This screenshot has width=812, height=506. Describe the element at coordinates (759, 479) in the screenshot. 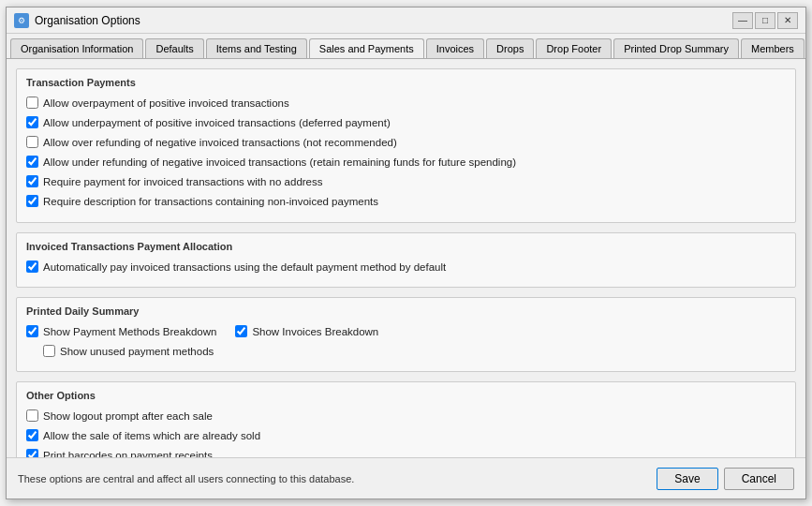

I see `cancel-button: Cancel` at that location.